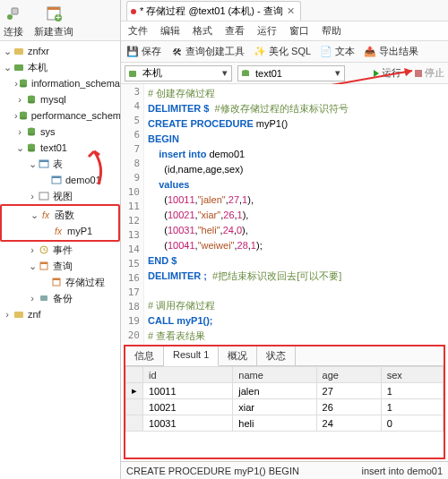  Describe the element at coordinates (60, 115) in the screenshot. I see `tree-item: ›performance_schema` at that location.